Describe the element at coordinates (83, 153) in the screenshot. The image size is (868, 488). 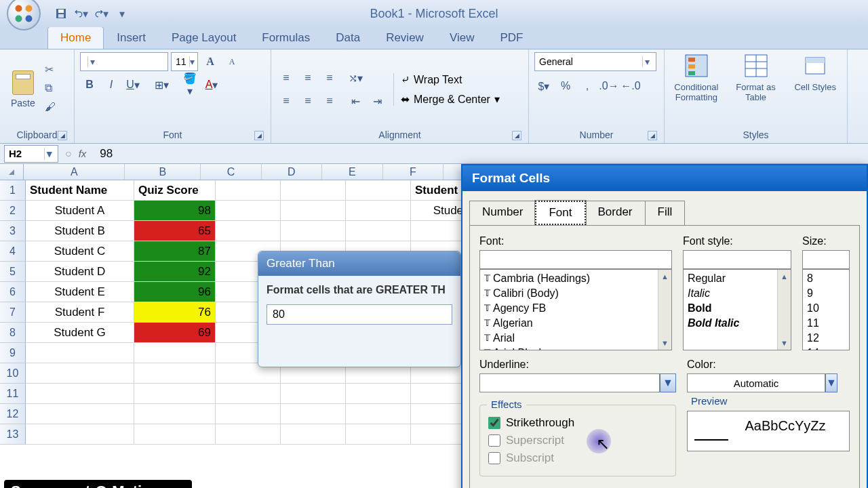
I see `fx-icon: fx` at that location.